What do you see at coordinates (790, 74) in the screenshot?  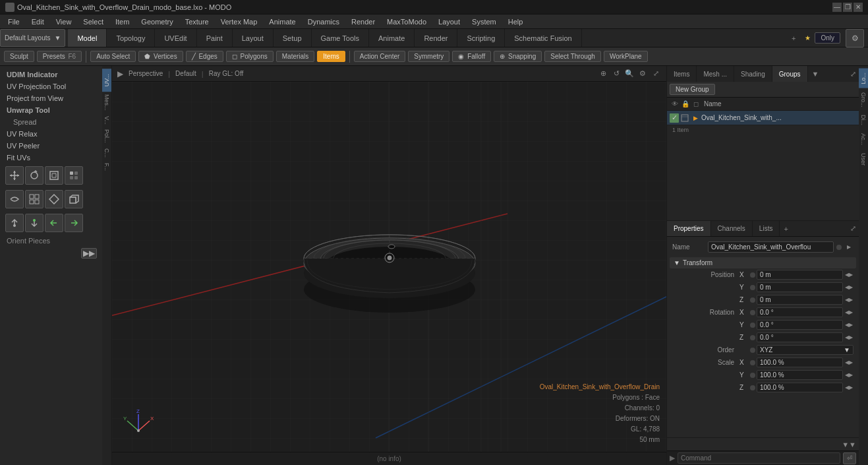 I see `right-tab-groups: Groups` at bounding box center [790, 74].